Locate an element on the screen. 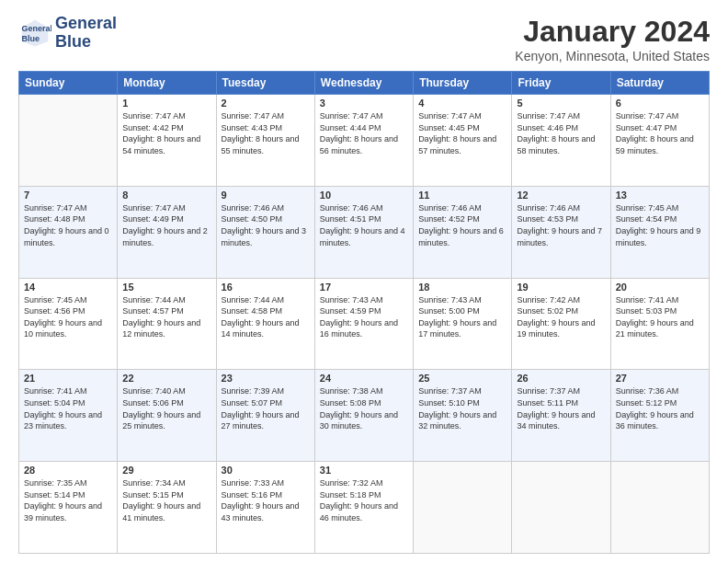 Image resolution: width=728 pixels, height=563 pixels. day-number: 18 is located at coordinates (462, 287).